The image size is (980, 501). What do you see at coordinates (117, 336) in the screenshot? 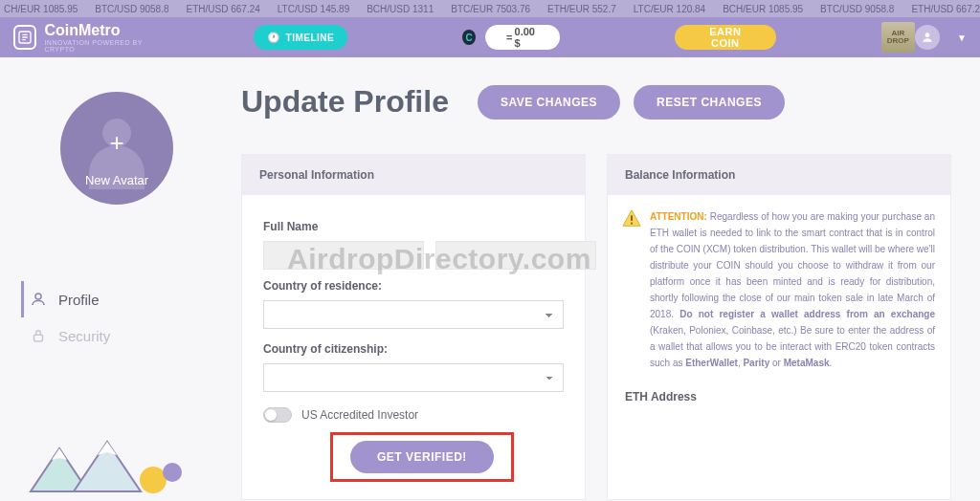
I see `nav-security: Security` at bounding box center [117, 336].